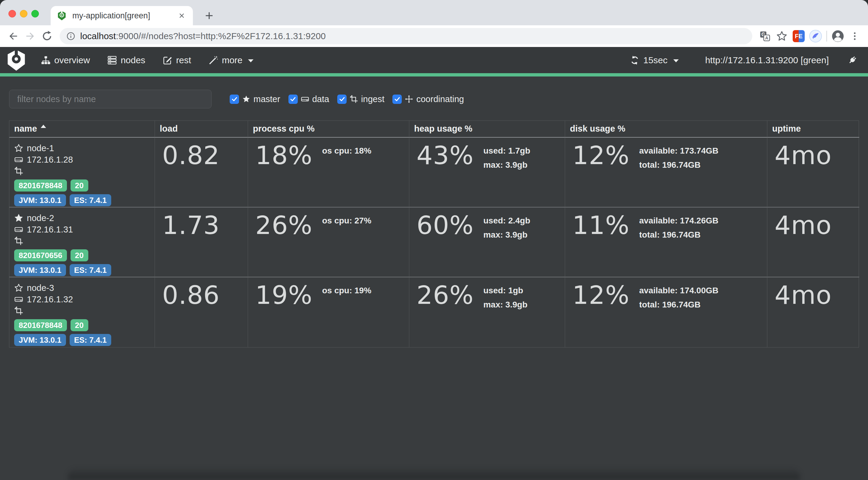 This screenshot has height=480, width=868. What do you see at coordinates (82, 129) in the screenshot?
I see `column-header-name: name` at bounding box center [82, 129].